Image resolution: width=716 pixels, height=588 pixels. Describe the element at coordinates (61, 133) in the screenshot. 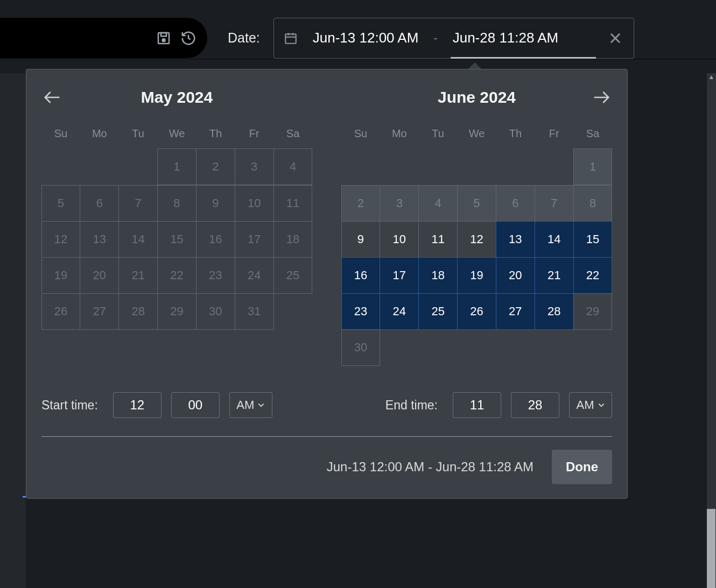

I see `dow-label: Su` at that location.